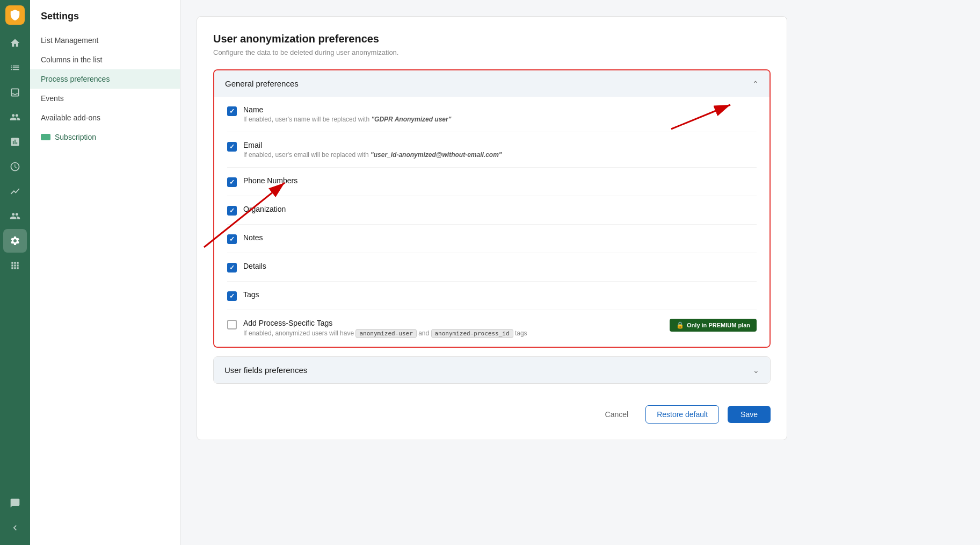 Image resolution: width=980 pixels, height=545 pixels. What do you see at coordinates (232, 111) in the screenshot?
I see `checkbox-name` at bounding box center [232, 111].